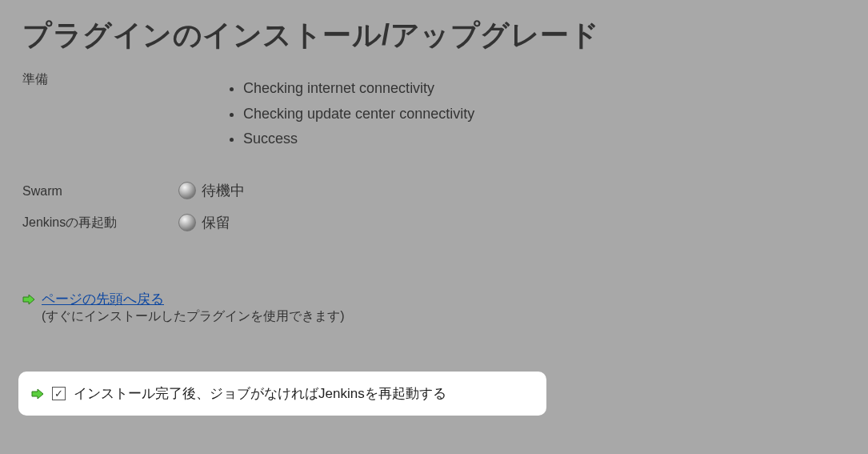 The height and width of the screenshot is (454, 868). Describe the element at coordinates (98, 191) in the screenshot. I see `status-label: Swarm` at that location.